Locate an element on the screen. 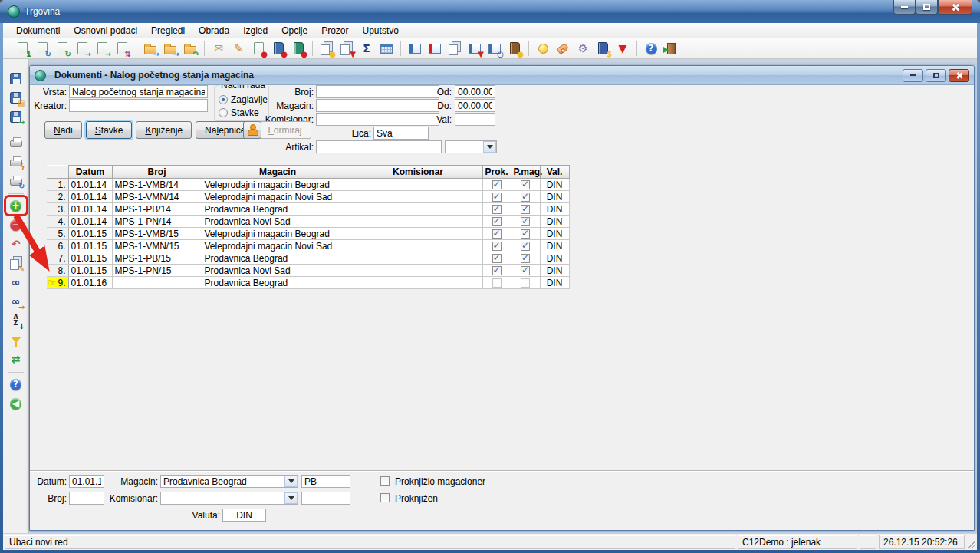 The height and width of the screenshot is (553, 980). bottom-magacin-dropdown-button is located at coordinates (291, 482).